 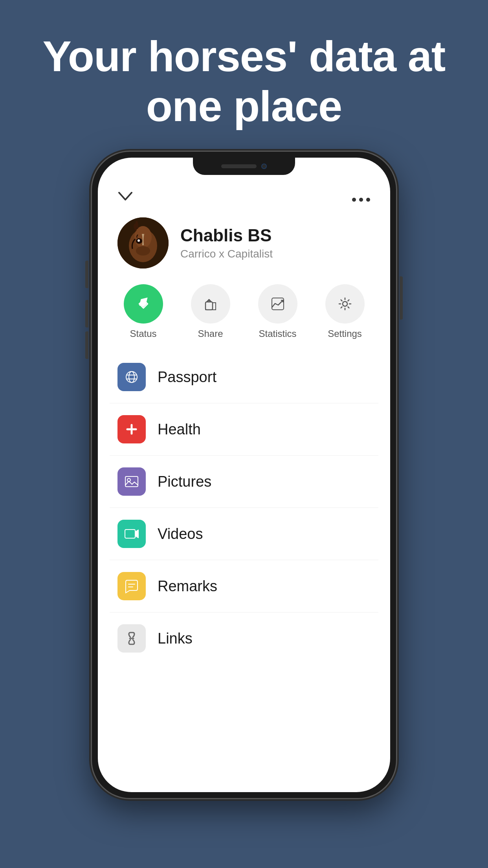 I want to click on videos-icon, so click(x=132, y=534).